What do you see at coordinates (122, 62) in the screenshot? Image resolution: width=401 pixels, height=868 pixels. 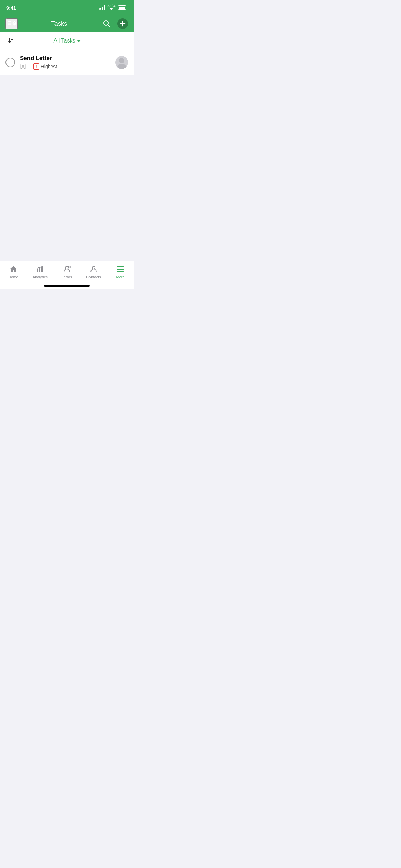 I see `avatar` at bounding box center [122, 62].